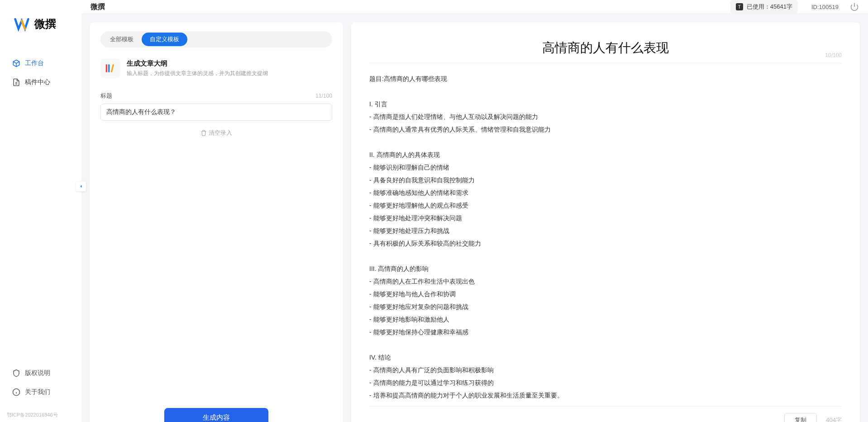 The height and width of the screenshot is (422, 868). What do you see at coordinates (324, 96) in the screenshot?
I see `field-char-count: 11/100` at bounding box center [324, 96].